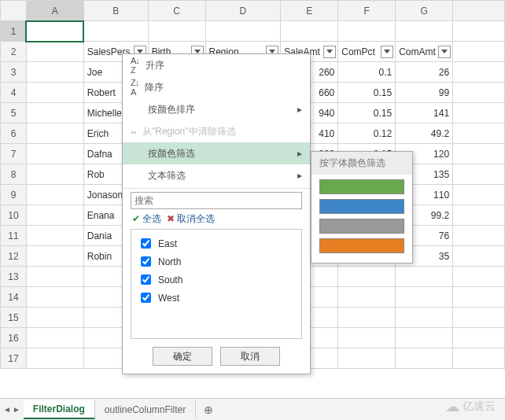  I want to click on row-header: 16, so click(14, 338).